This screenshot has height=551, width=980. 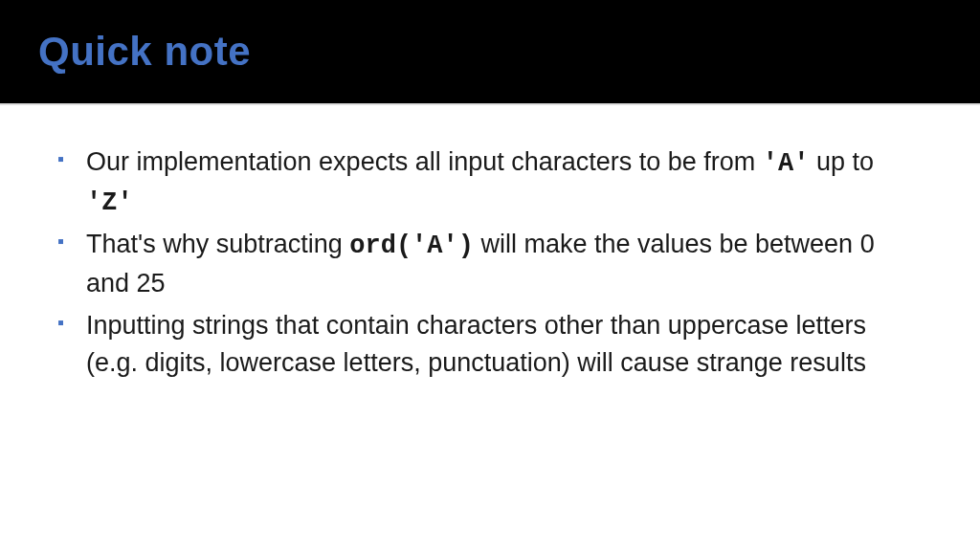 What do you see at coordinates (490, 264) in the screenshot?
I see `list-item: That's why subtracting ord('A') will mak…` at bounding box center [490, 264].